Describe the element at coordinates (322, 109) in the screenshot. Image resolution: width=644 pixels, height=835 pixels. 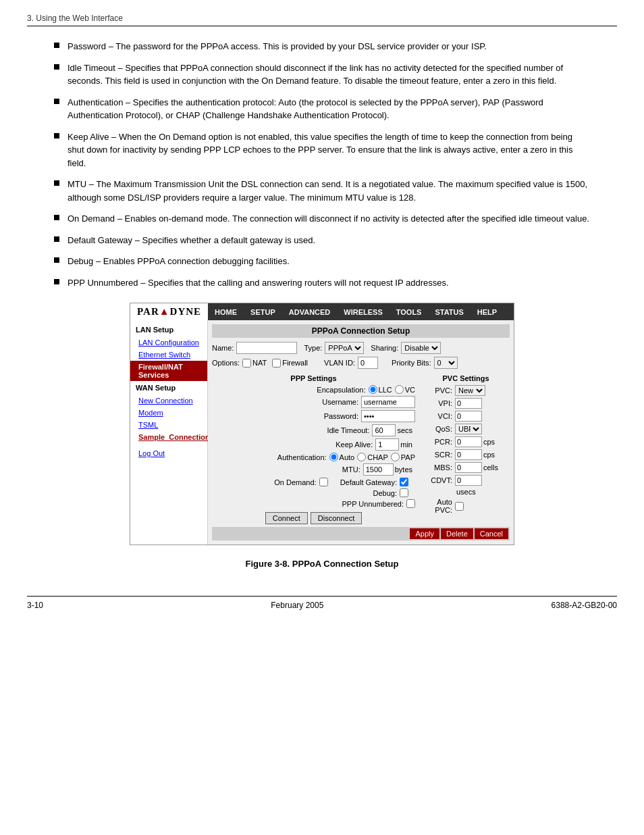
I see `list-item: Authentication – Specifies the authentic…` at that location.